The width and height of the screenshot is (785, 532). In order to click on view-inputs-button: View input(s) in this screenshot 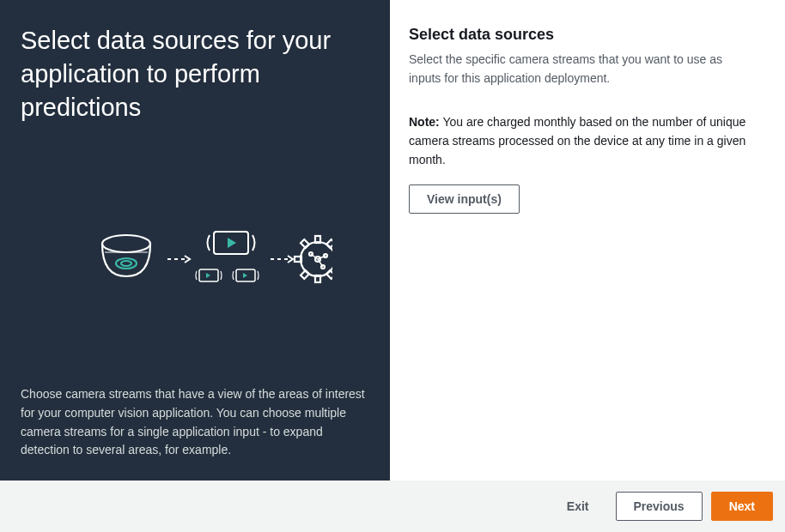, I will do `click(464, 199)`.